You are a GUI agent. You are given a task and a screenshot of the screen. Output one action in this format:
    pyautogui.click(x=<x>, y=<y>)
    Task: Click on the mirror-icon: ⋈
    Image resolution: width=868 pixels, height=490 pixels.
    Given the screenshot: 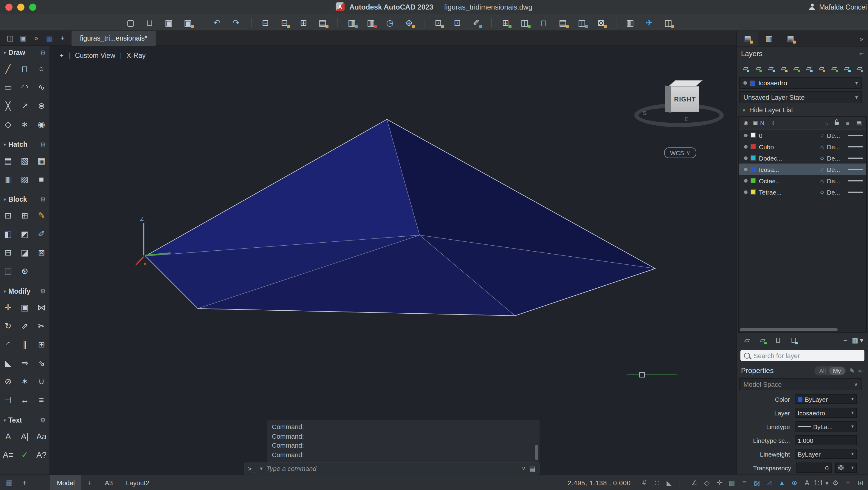 What is the action you would take?
    pyautogui.click(x=41, y=307)
    